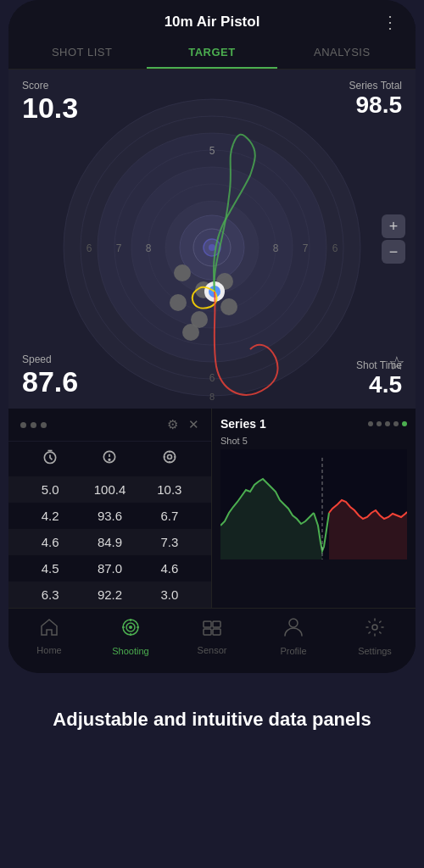 This screenshot has width=424, height=868. Describe the element at coordinates (376, 99) in the screenshot. I see `series-total-overlay: Series Total 98.5` at that location.